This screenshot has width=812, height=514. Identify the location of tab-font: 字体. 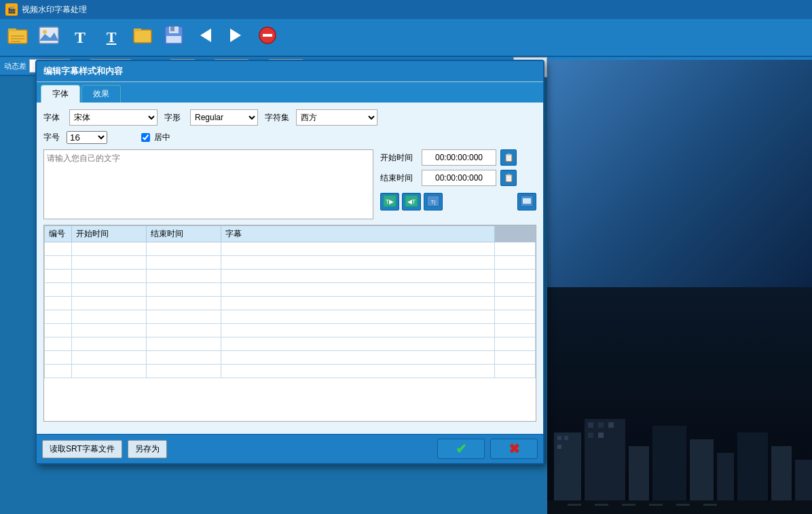
(60, 94).